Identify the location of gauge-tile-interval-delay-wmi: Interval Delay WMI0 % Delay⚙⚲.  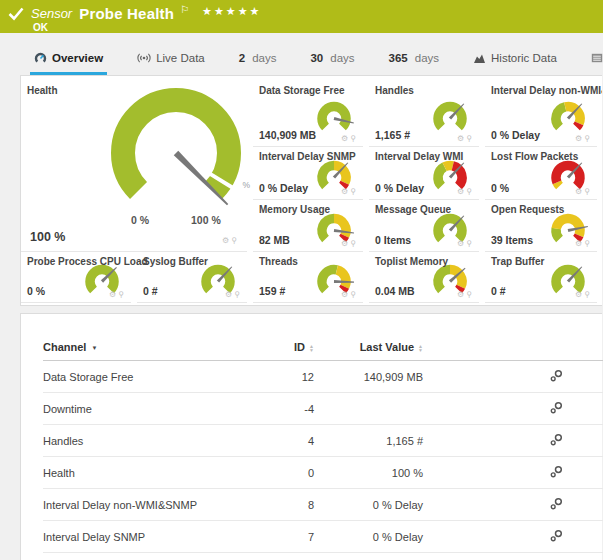
(424, 174).